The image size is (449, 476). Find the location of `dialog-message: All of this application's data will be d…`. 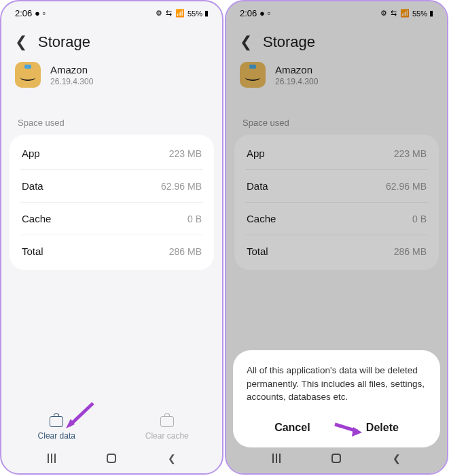

dialog-message: All of this application's data will be d… is located at coordinates (337, 384).